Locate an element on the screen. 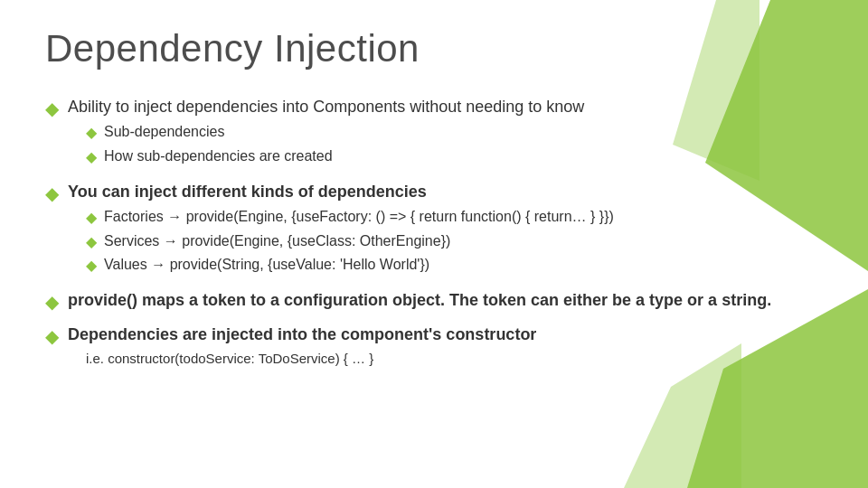 Image resolution: width=868 pixels, height=488 pixels. bullet-item-4: ◆ Dependencies are injected into the com… is located at coordinates (434, 344).